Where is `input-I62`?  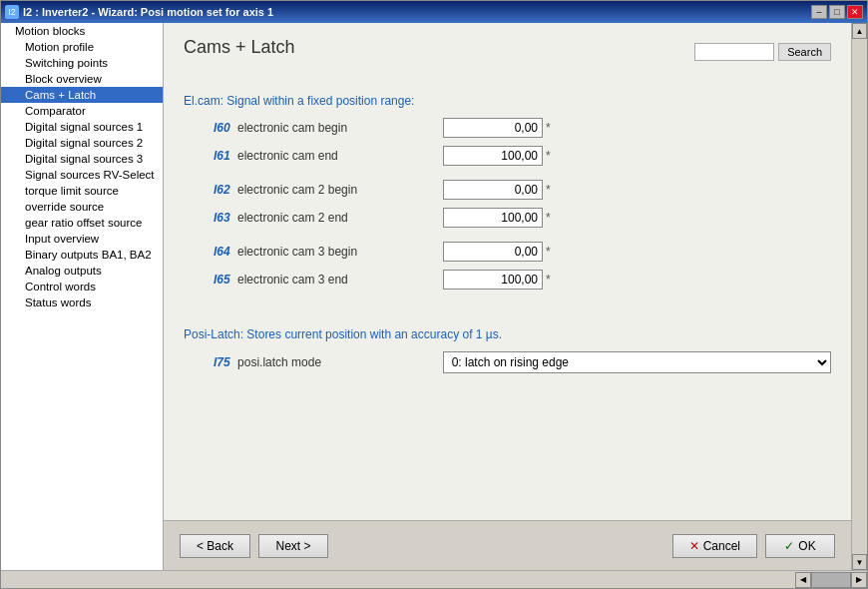
input-I62 is located at coordinates (493, 190).